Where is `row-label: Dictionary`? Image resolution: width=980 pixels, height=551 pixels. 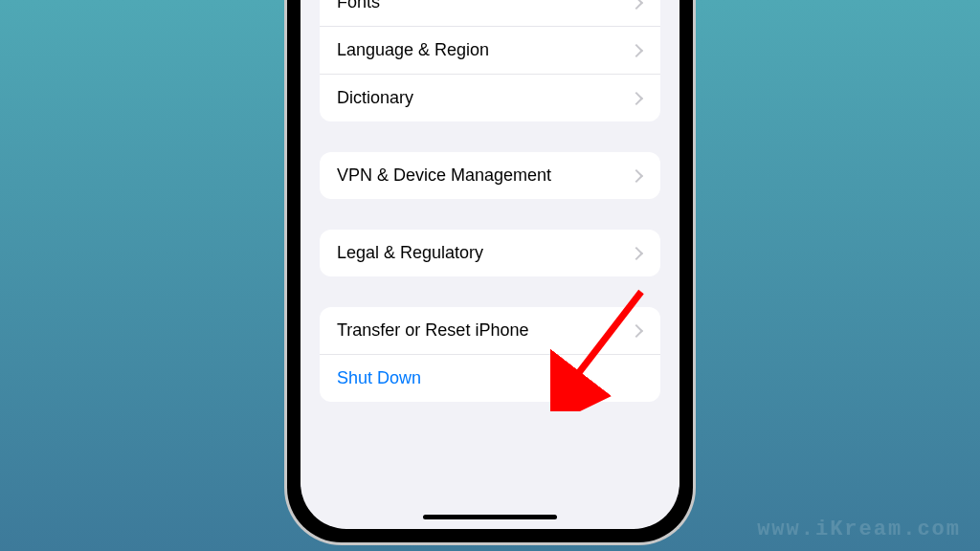 row-label: Dictionary is located at coordinates (375, 98).